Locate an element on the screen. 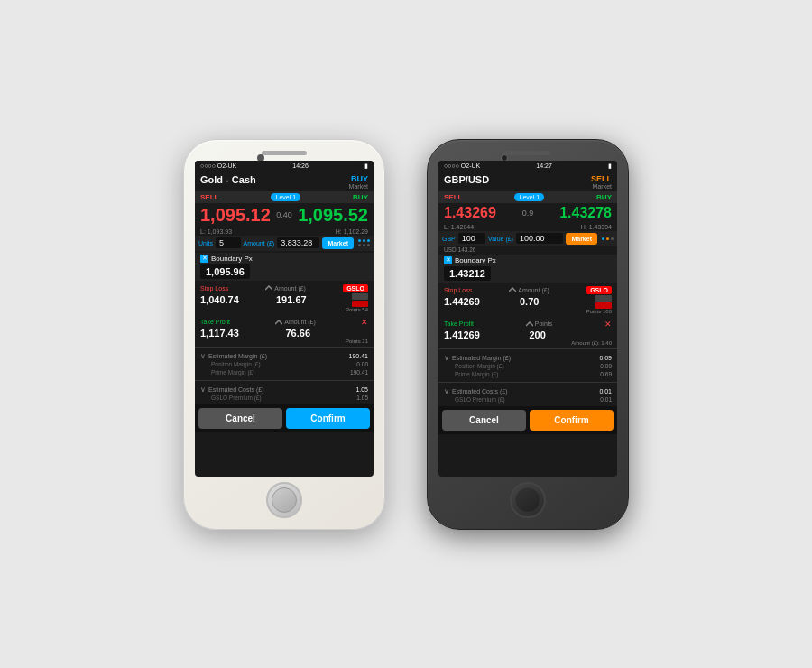  boundary-section-left: ✕ Boundary Px 1,095.96 is located at coordinates (284, 267).